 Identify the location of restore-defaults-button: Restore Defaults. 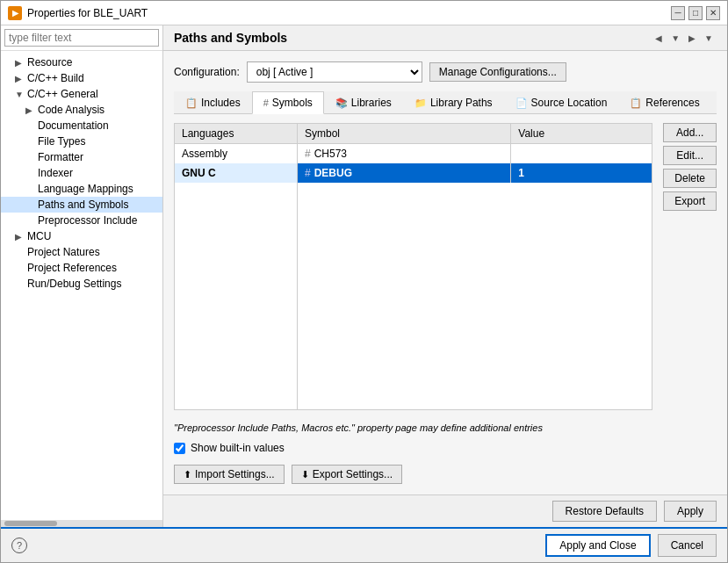
(604, 511).